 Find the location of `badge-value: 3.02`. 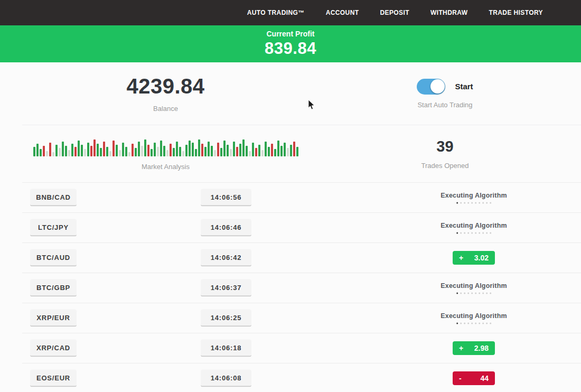

badge-value: 3.02 is located at coordinates (482, 258).